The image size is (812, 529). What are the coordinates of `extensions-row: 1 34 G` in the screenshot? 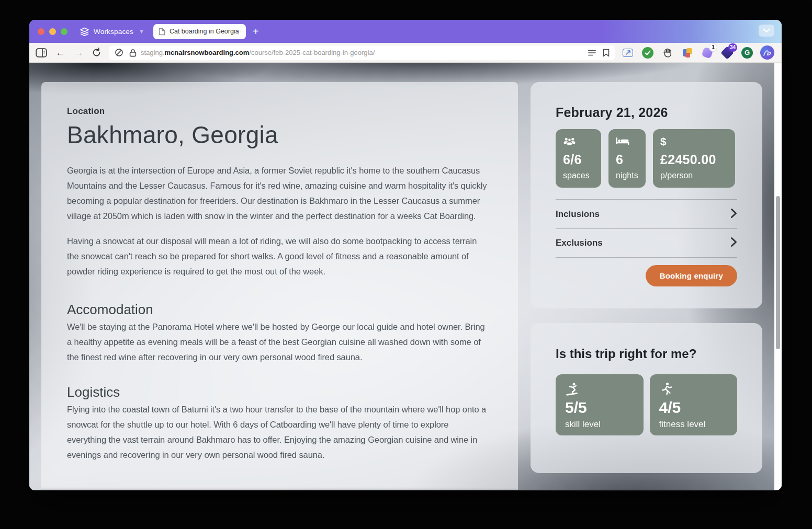 It's located at (697, 53).